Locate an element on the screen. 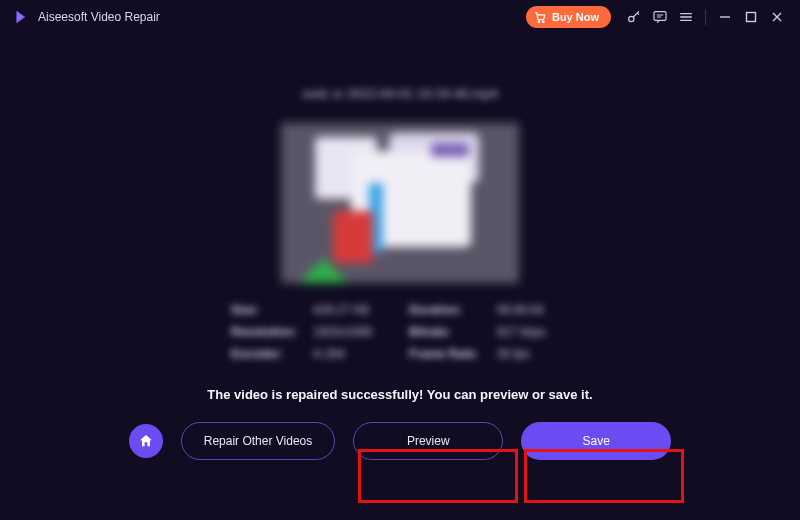  home-button is located at coordinates (146, 441).